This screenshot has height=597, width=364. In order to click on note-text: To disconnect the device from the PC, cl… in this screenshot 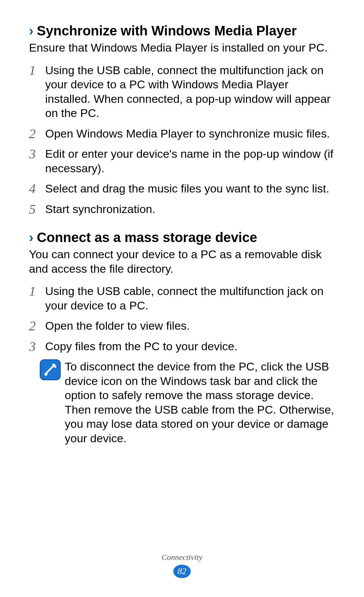, I will do `click(200, 402)`.